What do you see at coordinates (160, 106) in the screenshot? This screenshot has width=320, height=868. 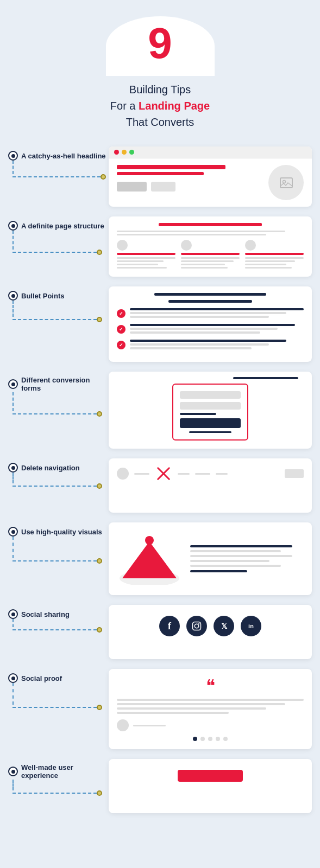 I see `header-subtitle: Building Tips For a Landing Page That Co…` at bounding box center [160, 106].